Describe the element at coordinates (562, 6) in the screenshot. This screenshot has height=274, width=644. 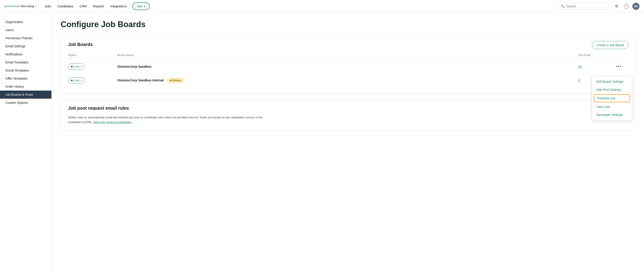
I see `search-icon: 🔍` at that location.